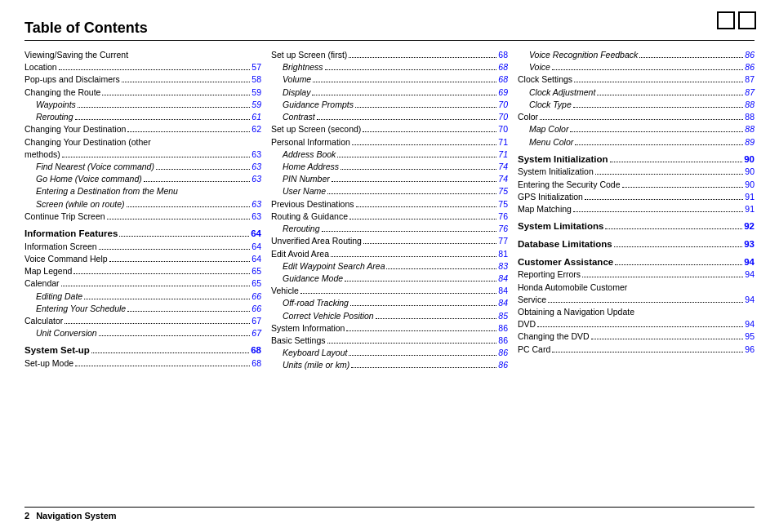 The image size is (779, 532). What do you see at coordinates (390, 28) in the screenshot?
I see `toc-title: Table of Contents` at bounding box center [390, 28].